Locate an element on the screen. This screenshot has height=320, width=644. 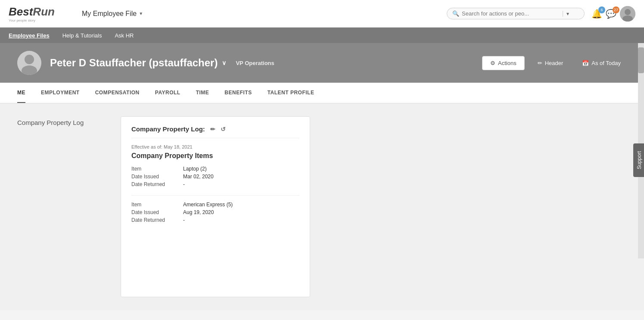
date-returned-value-2: - is located at coordinates (184, 220).